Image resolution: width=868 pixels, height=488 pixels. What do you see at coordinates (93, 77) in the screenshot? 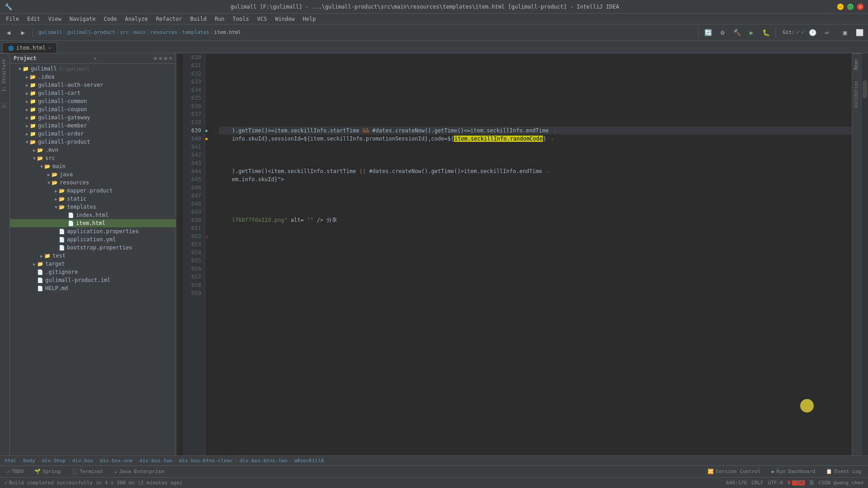
I see `tree-idea: ▶ 📂 .idea` at bounding box center [93, 77].